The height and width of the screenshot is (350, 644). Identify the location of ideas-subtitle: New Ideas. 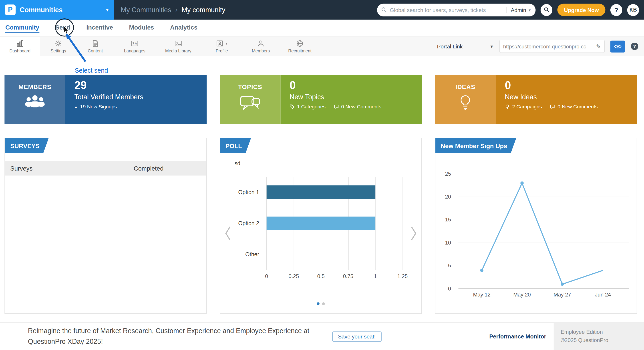
(571, 97).